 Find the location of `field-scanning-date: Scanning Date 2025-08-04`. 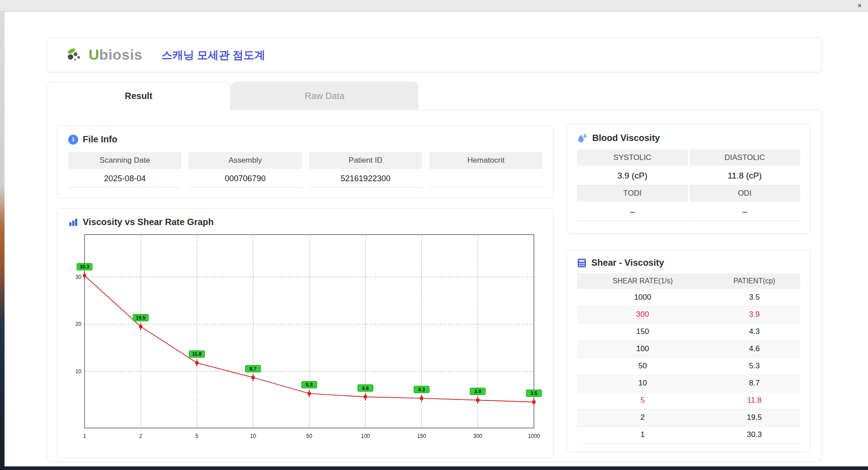

field-scanning-date: Scanning Date 2025-08-04 is located at coordinates (125, 170).